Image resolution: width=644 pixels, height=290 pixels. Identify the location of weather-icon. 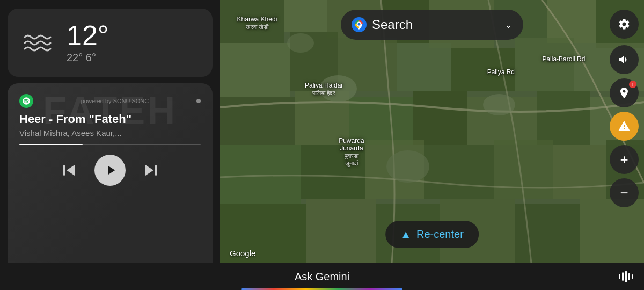
(38, 43).